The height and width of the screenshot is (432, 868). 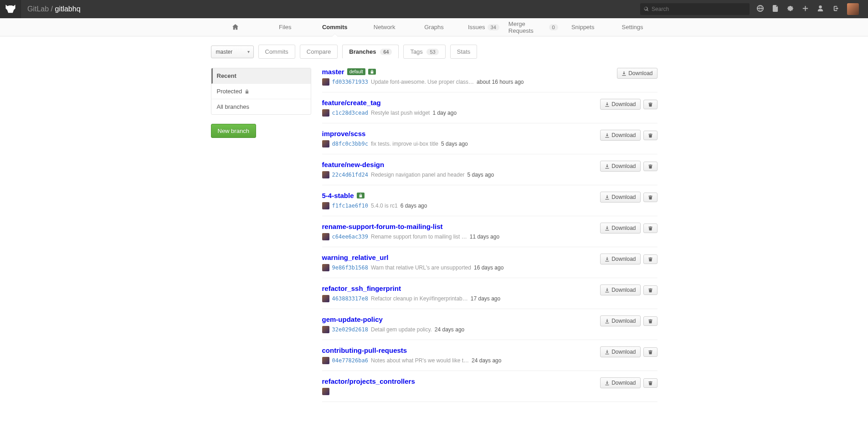 What do you see at coordinates (261, 91) in the screenshot?
I see `sidebar-item-protected: Protected` at bounding box center [261, 91].